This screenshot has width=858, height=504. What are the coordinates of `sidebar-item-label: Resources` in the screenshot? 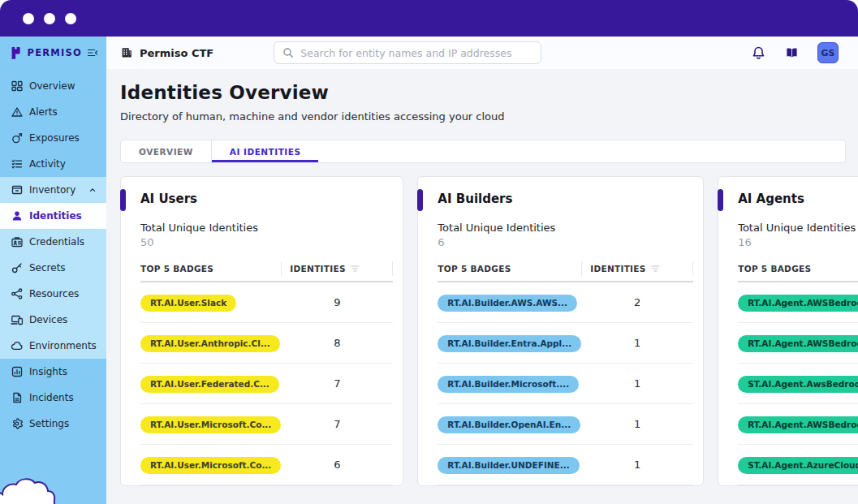 It's located at (54, 294).